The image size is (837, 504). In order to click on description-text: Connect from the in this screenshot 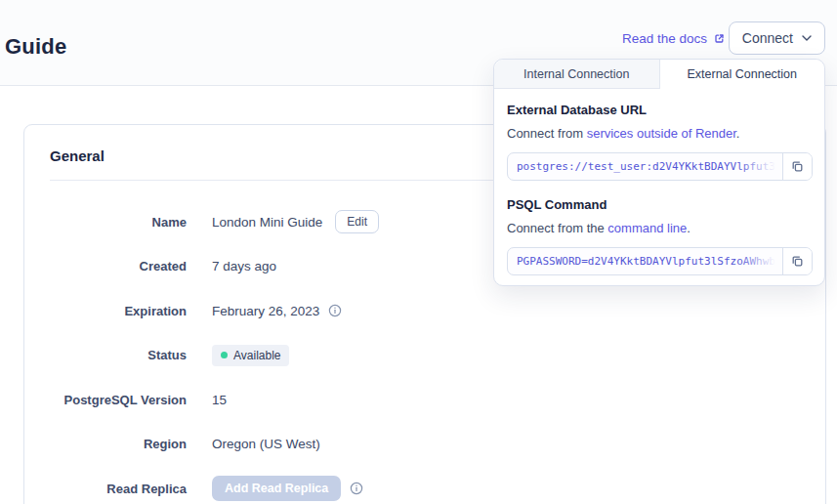, I will do `click(557, 229)`.